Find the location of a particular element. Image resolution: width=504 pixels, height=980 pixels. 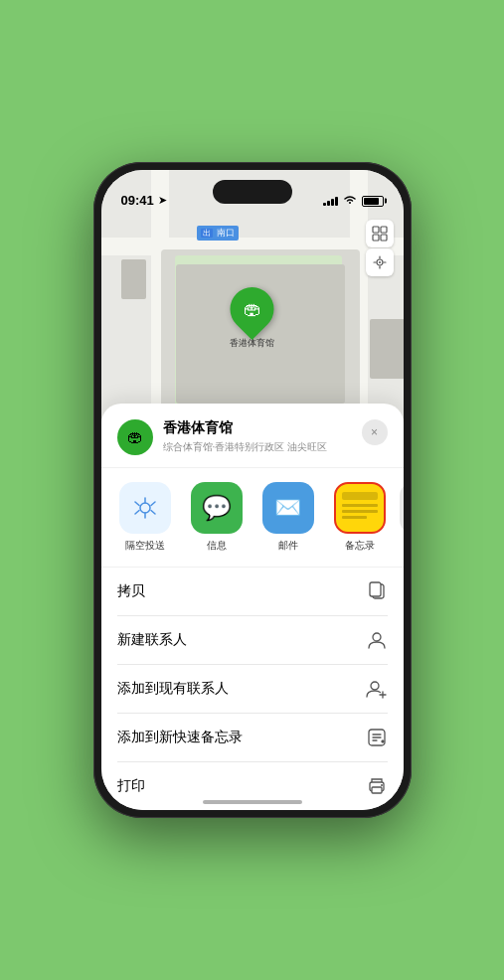

notes-label: 备忘录 is located at coordinates (360, 546).